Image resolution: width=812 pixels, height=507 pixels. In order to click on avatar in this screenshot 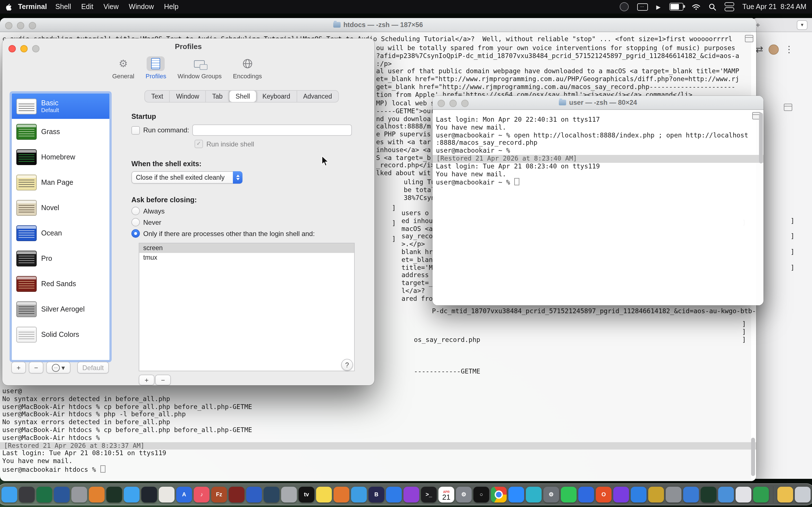, I will do `click(774, 49)`.